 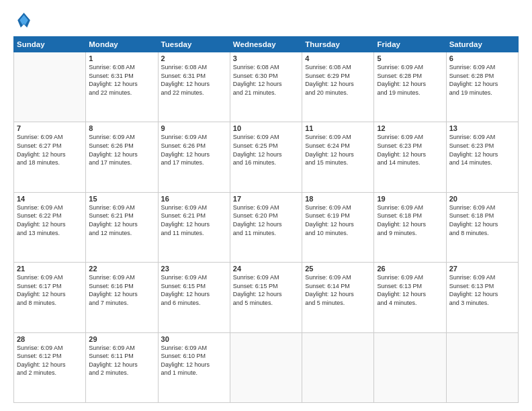 What do you see at coordinates (338, 220) in the screenshot?
I see `day-info: Sunrise: 6:09 AM Sunset: 6:19 PM Dayligh…` at bounding box center [338, 220].